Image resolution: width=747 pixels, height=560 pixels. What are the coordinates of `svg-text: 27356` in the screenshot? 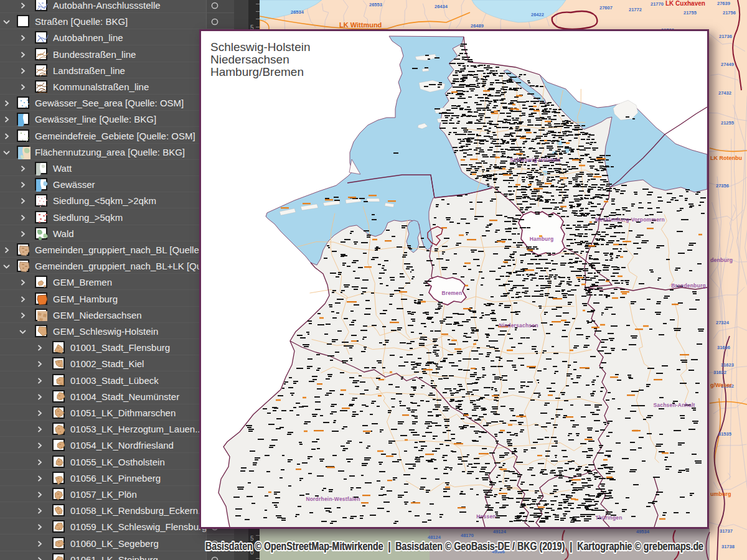 It's located at (722, 185).